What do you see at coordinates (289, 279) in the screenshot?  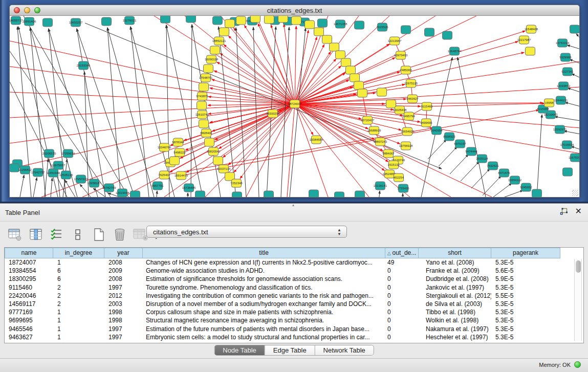 I see `table-row: 1830029562008Estimation of significance …` at bounding box center [289, 279].